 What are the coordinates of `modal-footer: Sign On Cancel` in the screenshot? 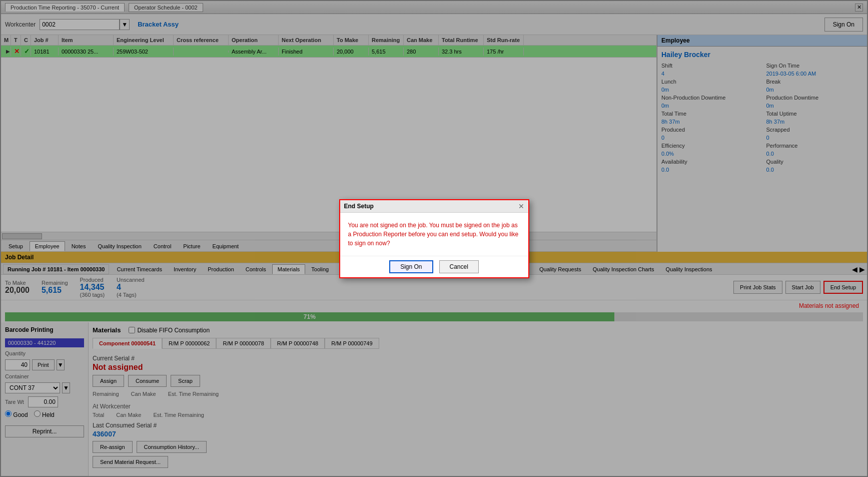 It's located at (434, 266).